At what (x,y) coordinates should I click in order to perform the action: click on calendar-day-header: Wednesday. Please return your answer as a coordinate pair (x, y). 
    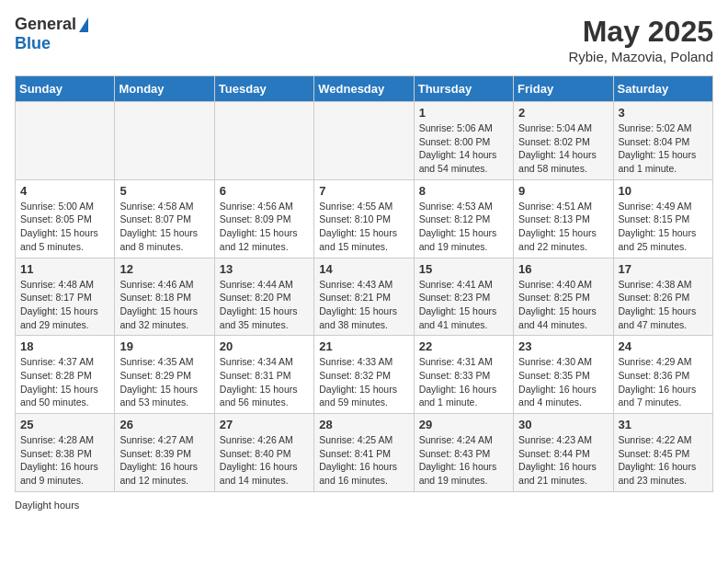
    Looking at the image, I should click on (364, 89).